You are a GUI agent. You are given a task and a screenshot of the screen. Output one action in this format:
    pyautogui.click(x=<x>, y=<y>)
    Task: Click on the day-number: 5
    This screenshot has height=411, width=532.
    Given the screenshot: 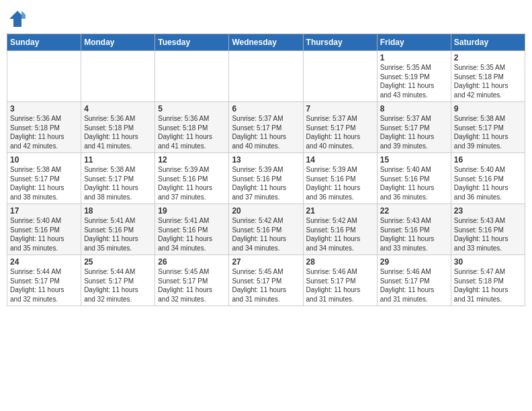 What is the action you would take?
    pyautogui.click(x=192, y=109)
    